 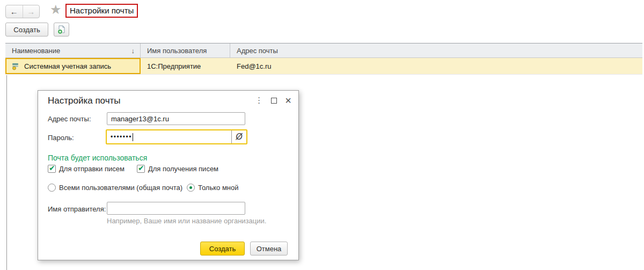 I want to click on radio-only-me: Только мной, so click(x=213, y=188).